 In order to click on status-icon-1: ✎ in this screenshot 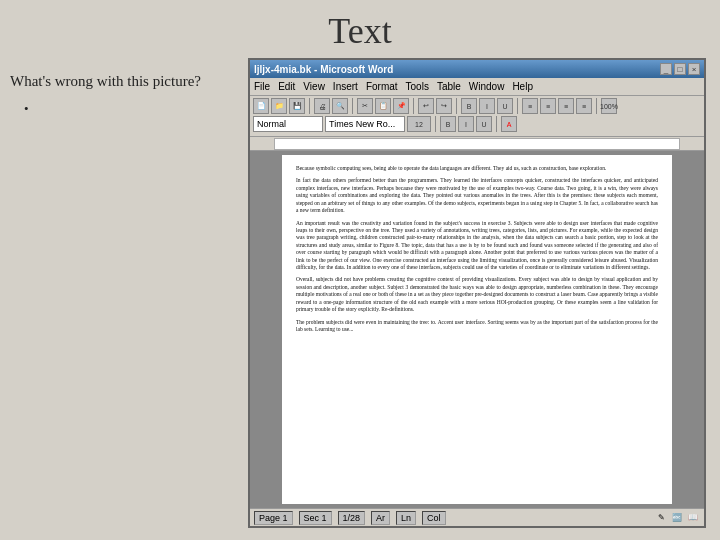, I will do `click(661, 518)`.